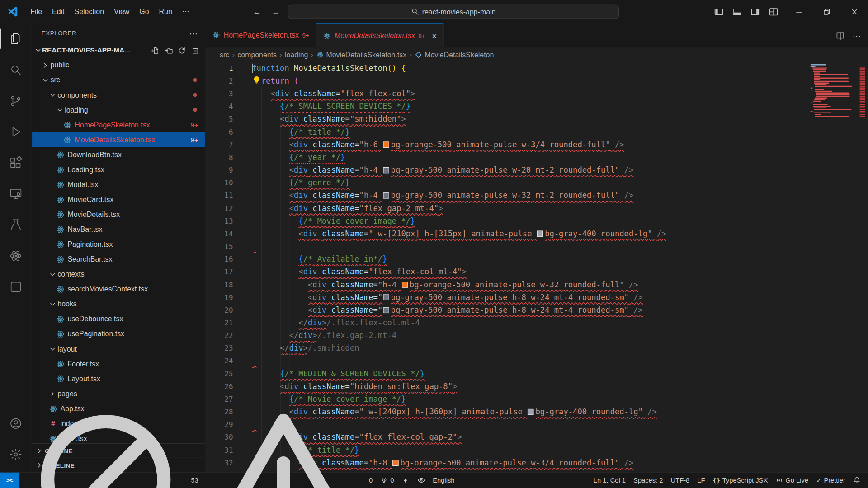 The image size is (868, 488). Describe the element at coordinates (537, 107) in the screenshot. I see `code-line-4: 4 {/* SMALL SCREEN DEVICES */}` at that location.